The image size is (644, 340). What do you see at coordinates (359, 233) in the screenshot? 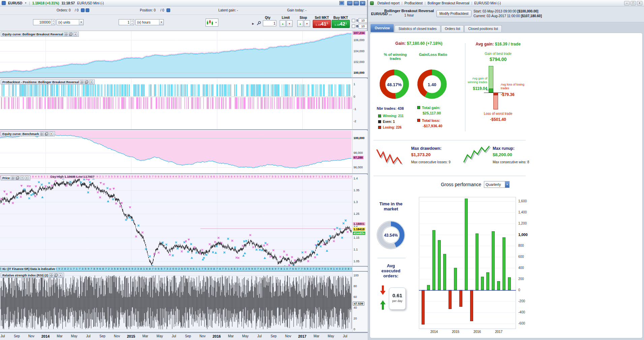
I see `axis-value-tag: 41m02s` at bounding box center [359, 233].